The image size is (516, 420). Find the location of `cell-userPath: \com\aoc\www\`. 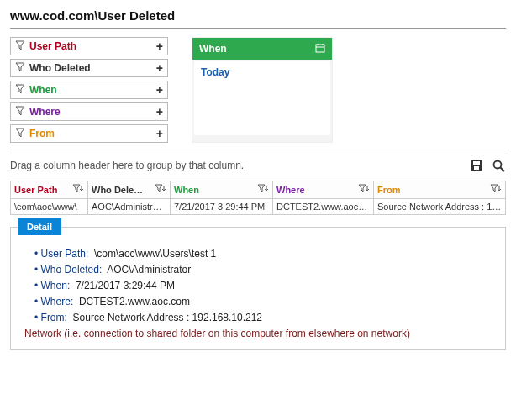

cell-userPath: \com\aoc\www\ is located at coordinates (50, 207).